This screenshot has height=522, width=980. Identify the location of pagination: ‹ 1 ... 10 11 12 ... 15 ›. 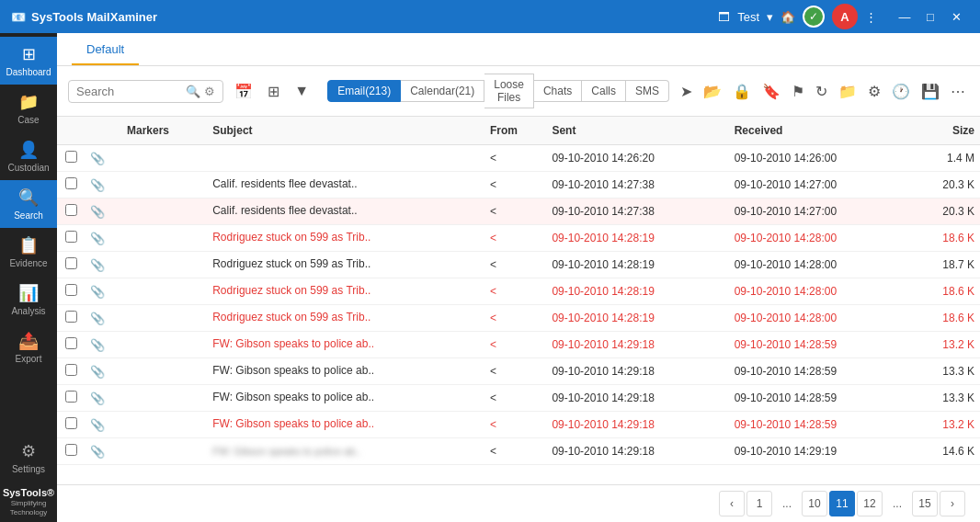
(518, 504).